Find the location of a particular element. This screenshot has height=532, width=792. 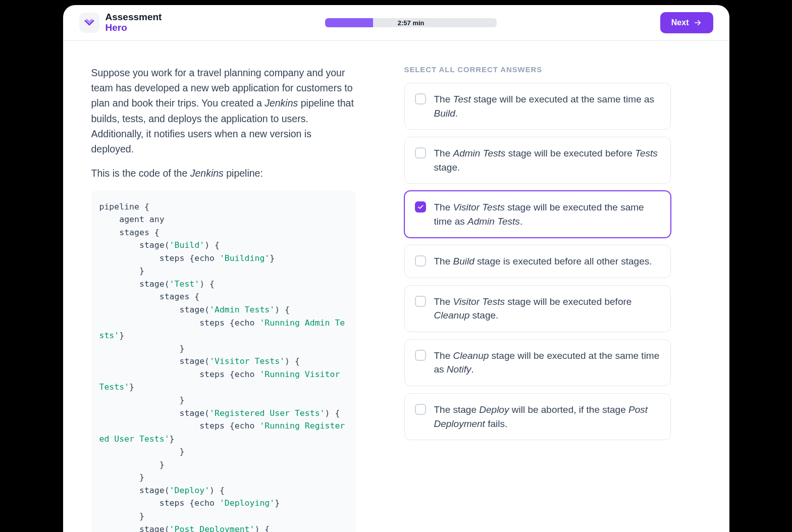

progress-container: 2:57 min is located at coordinates (411, 23).